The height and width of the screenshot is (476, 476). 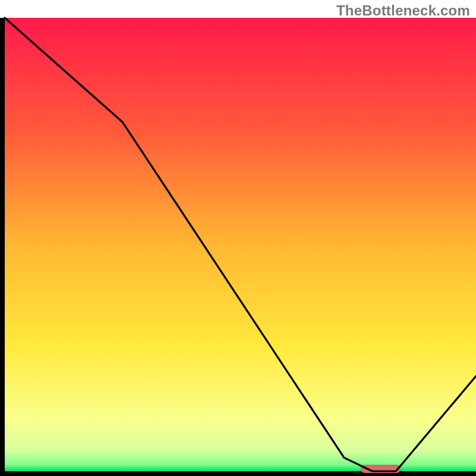 I want to click on x-axis, so click(x=238, y=474).